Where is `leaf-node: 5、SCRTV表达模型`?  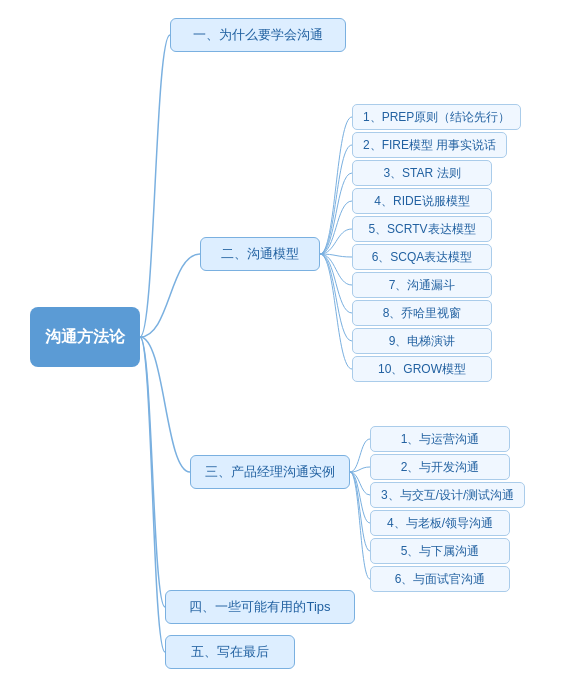 leaf-node: 5、SCRTV表达模型 is located at coordinates (422, 229).